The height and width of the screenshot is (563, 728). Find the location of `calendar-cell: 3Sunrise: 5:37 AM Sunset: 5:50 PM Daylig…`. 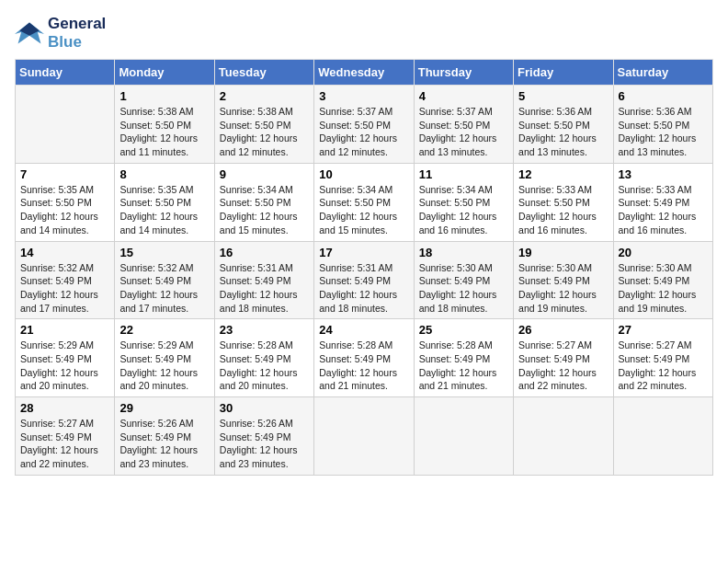

calendar-cell: 3Sunrise: 5:37 AM Sunset: 5:50 PM Daylig… is located at coordinates (364, 125).